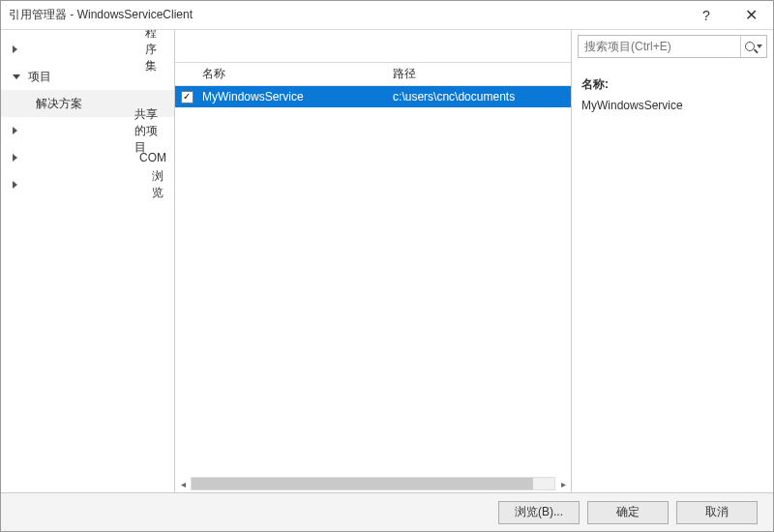  Describe the element at coordinates (87, 131) in the screenshot. I see `nav-item-shared-projects: 共享的项目` at that location.